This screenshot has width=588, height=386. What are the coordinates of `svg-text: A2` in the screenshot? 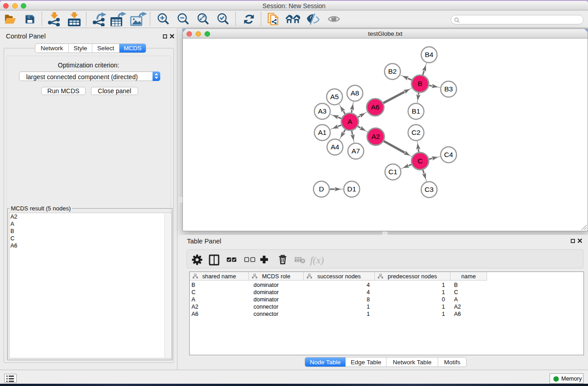 It's located at (376, 137).